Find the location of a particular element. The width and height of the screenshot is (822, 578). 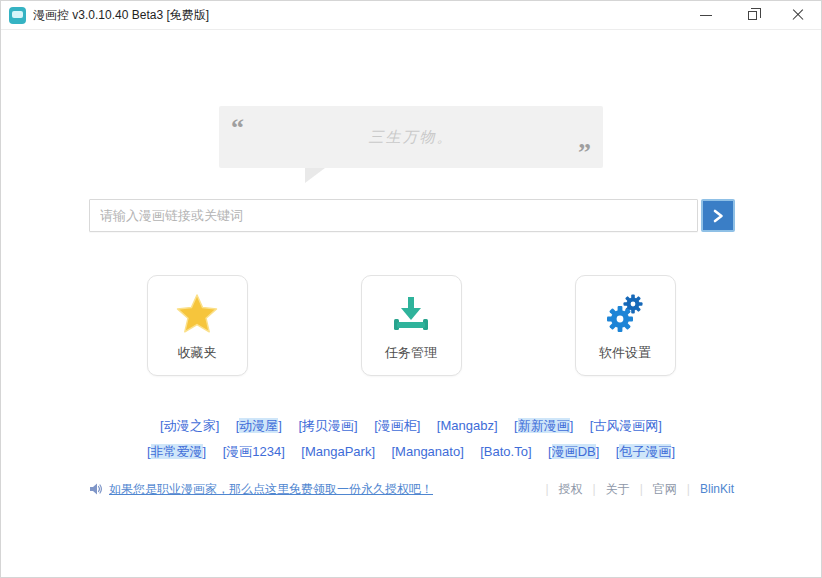

site-link-mangabz: [Mangabz] is located at coordinates (468, 426).